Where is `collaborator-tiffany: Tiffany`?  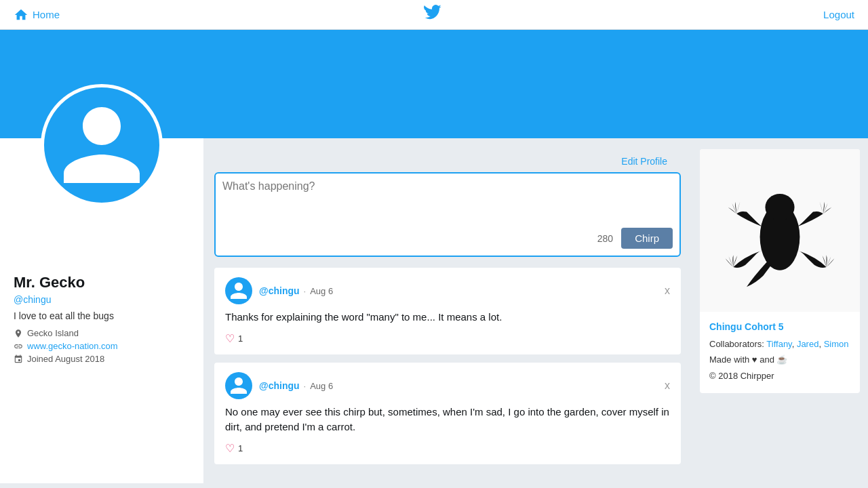 collaborator-tiffany: Tiffany is located at coordinates (778, 344).